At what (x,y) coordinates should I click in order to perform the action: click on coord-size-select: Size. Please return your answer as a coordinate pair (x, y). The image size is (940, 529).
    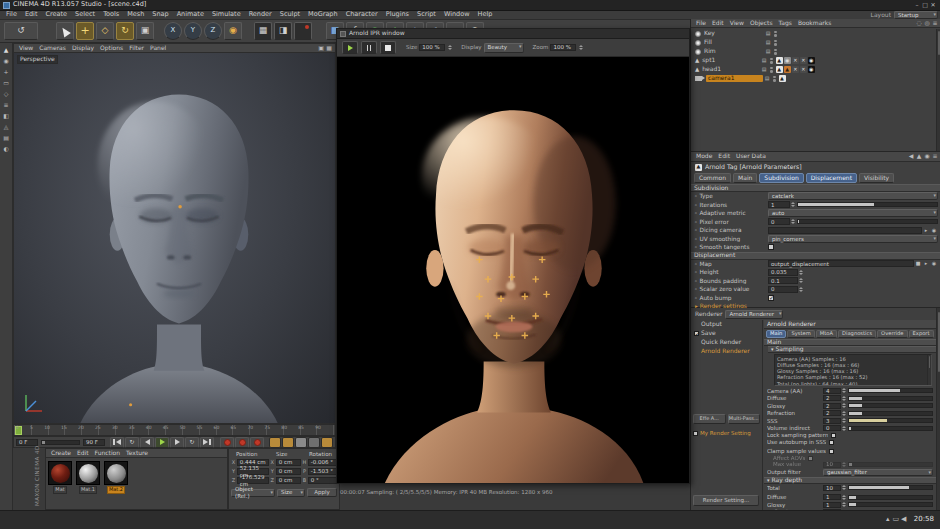
    Looking at the image, I should click on (291, 493).